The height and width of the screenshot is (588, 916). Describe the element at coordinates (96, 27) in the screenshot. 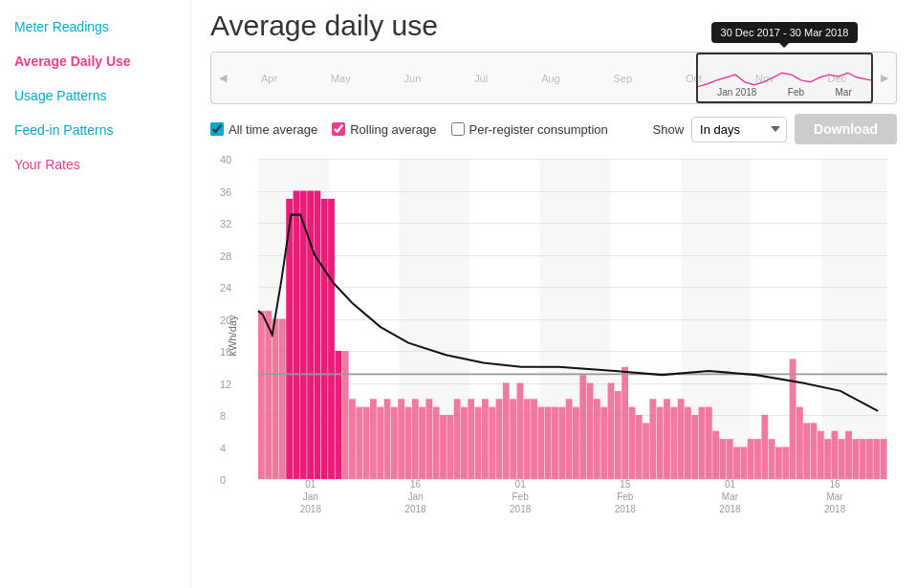

I see `sidebar-item-meter-readings: Meter Readings` at that location.